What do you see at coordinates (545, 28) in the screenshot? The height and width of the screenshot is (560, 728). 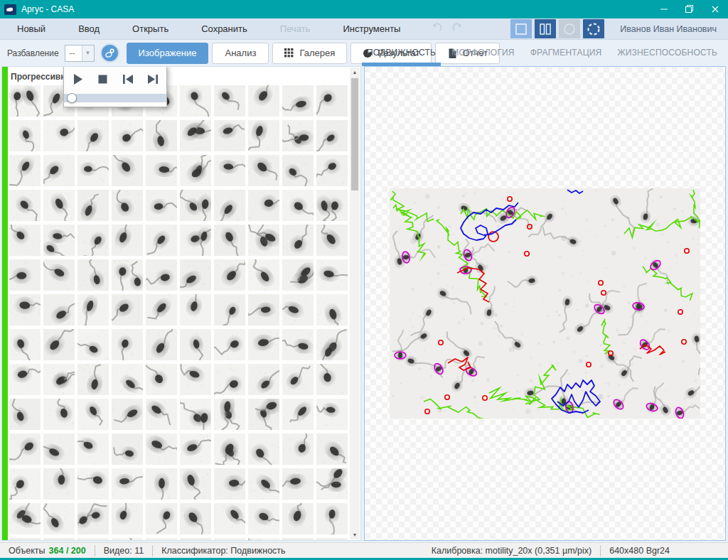 I see `view-split-pane-button` at bounding box center [545, 28].